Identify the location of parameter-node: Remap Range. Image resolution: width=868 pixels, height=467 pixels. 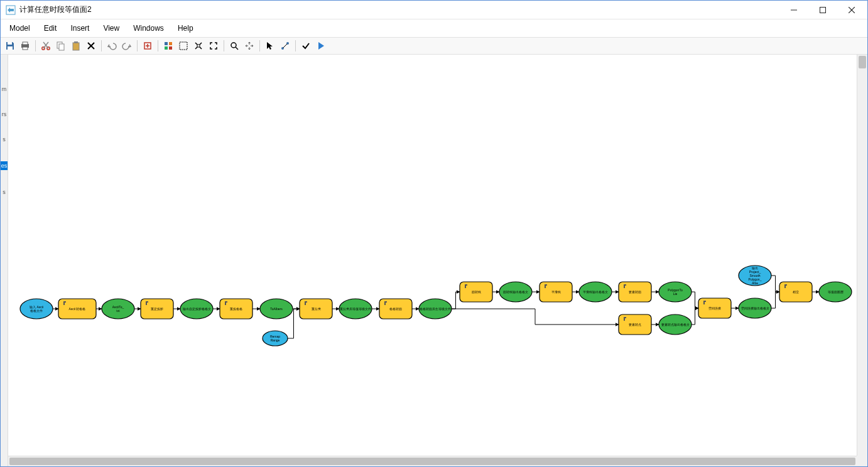
(275, 338).